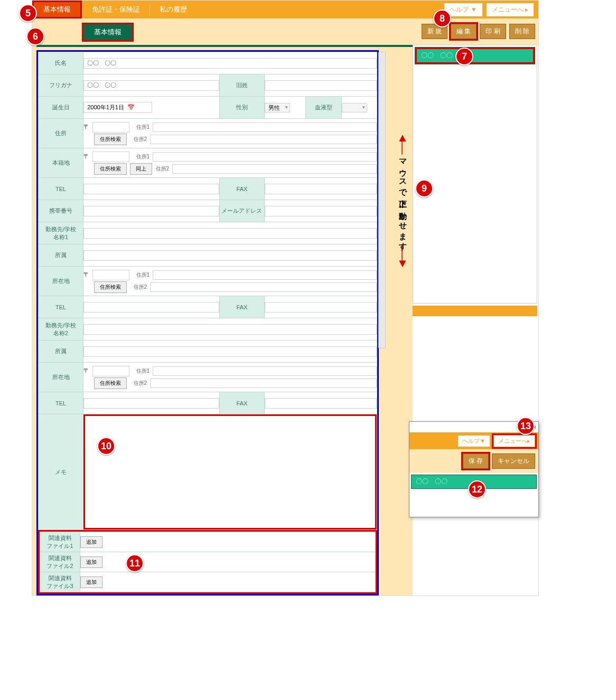  What do you see at coordinates (61, 352) in the screenshot?
I see `dept2-label: 所属` at bounding box center [61, 352].